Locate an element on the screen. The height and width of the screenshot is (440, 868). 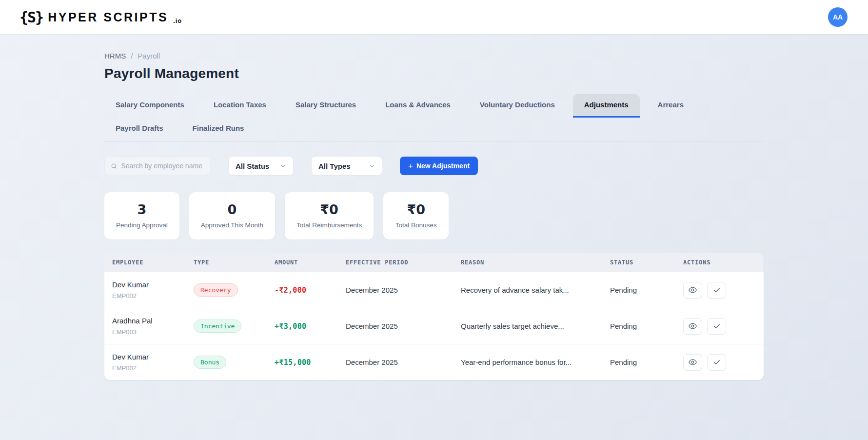
stat-total-bonuses: ₹0 Total Bonuses is located at coordinates (416, 216).